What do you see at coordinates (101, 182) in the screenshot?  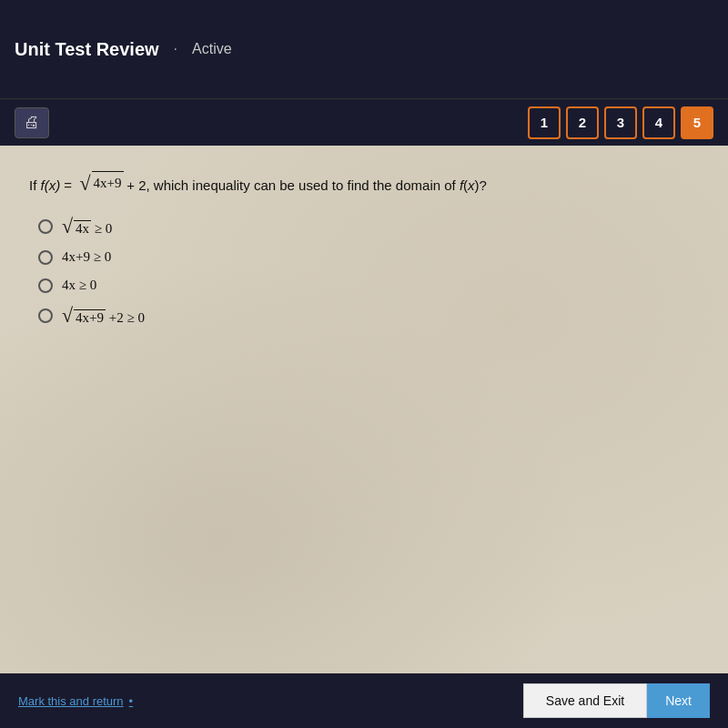 I see `sqrt-expr: √ 4x+9` at bounding box center [101, 182].